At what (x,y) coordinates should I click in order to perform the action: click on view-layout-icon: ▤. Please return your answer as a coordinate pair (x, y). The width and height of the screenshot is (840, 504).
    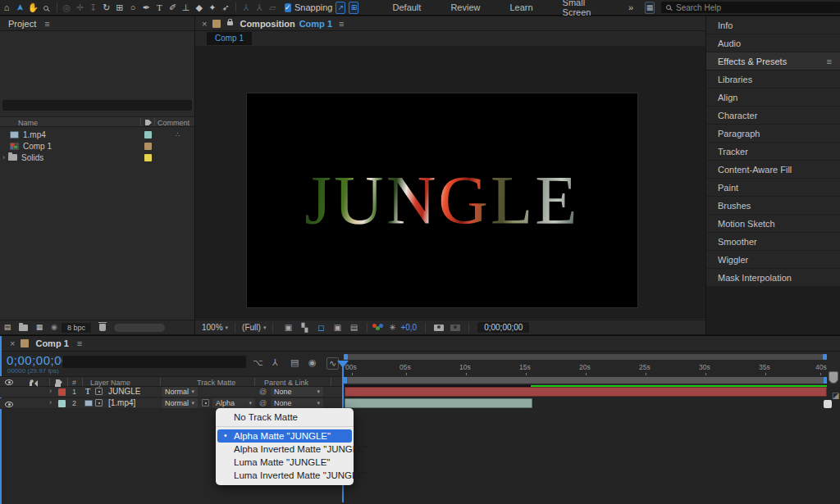
    Looking at the image, I should click on (354, 328).